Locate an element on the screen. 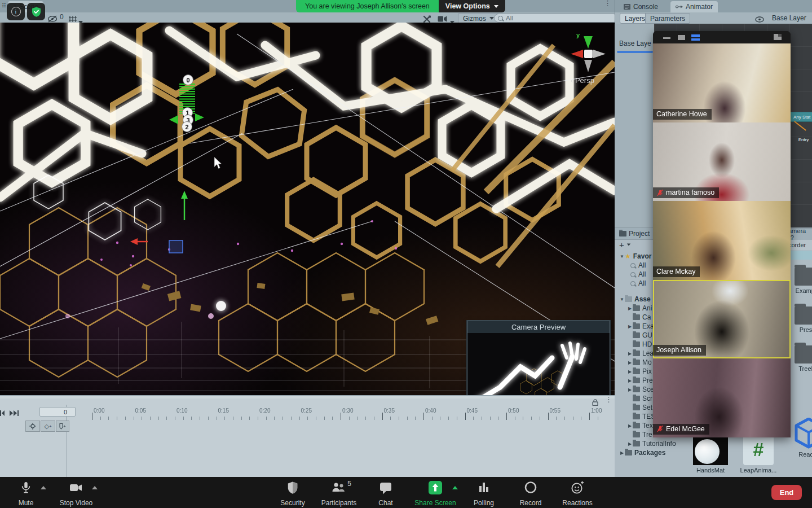  participant-tile: Joseph Allison is located at coordinates (722, 319).